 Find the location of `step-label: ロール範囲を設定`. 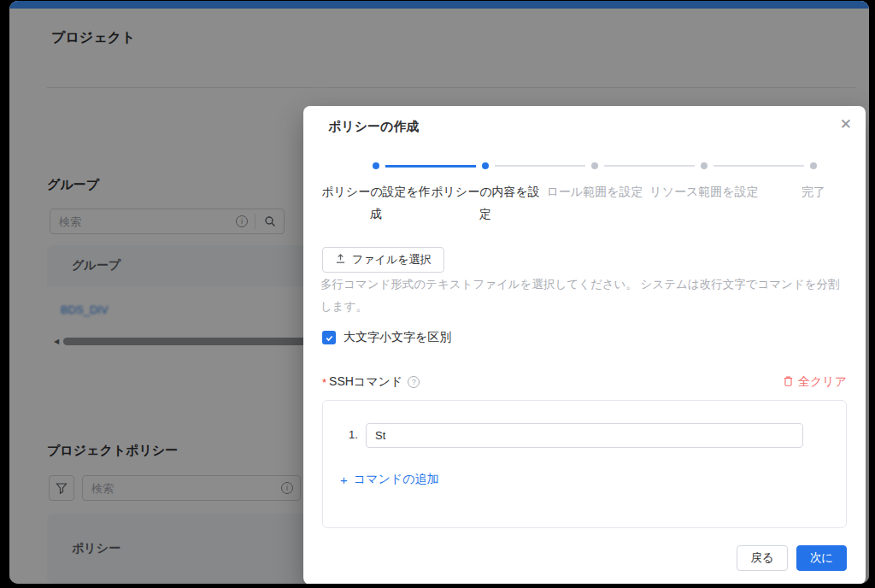

step-label: ロール範囲を設定 is located at coordinates (595, 191).